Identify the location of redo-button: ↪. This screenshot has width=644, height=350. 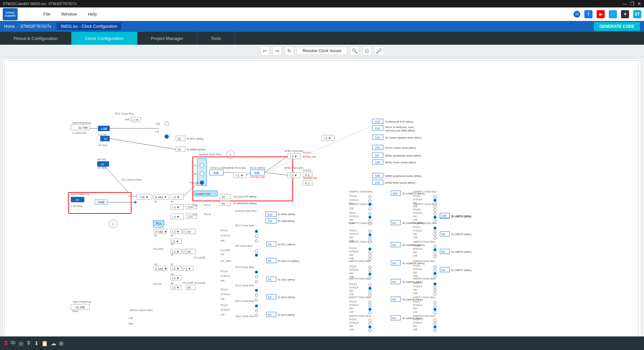
(277, 51).